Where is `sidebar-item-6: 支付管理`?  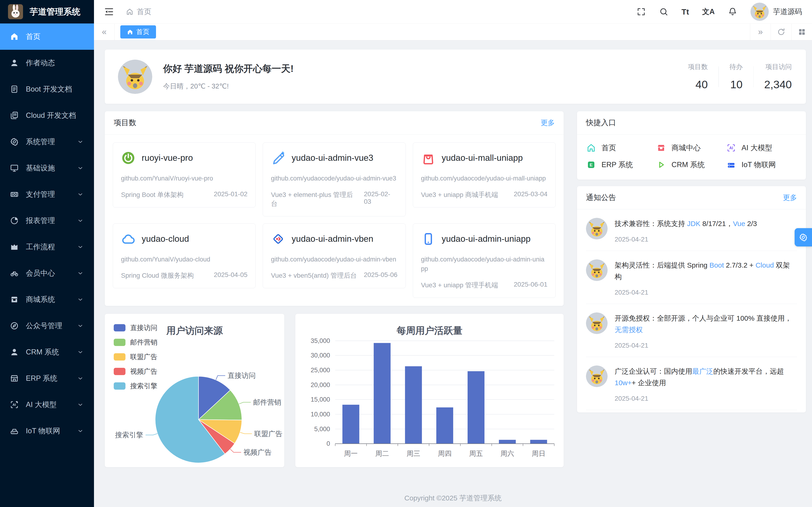 sidebar-item-6: 支付管理 is located at coordinates (47, 194).